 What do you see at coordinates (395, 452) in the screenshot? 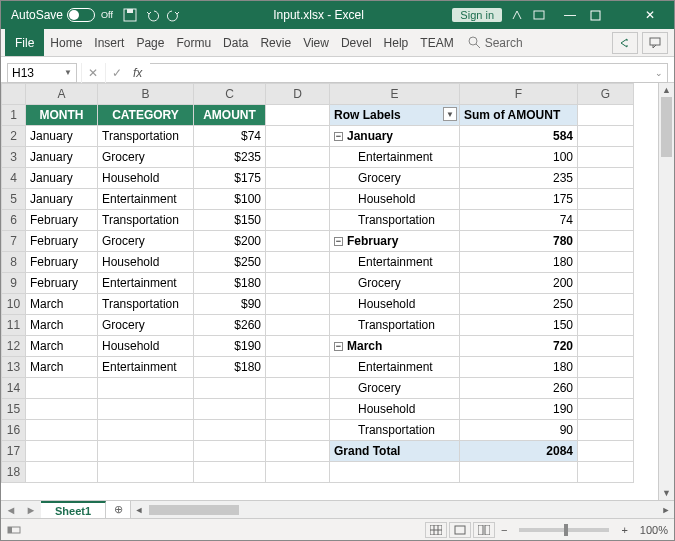
I see `pivot-grand-total-label: Grand Total` at bounding box center [395, 452].